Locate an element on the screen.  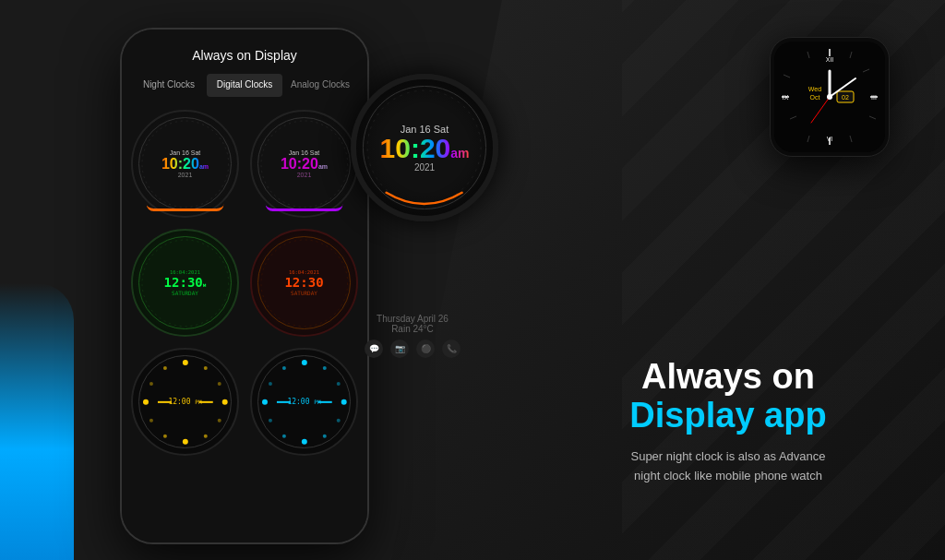
heading-line2: Display app is located at coordinates (728, 416).